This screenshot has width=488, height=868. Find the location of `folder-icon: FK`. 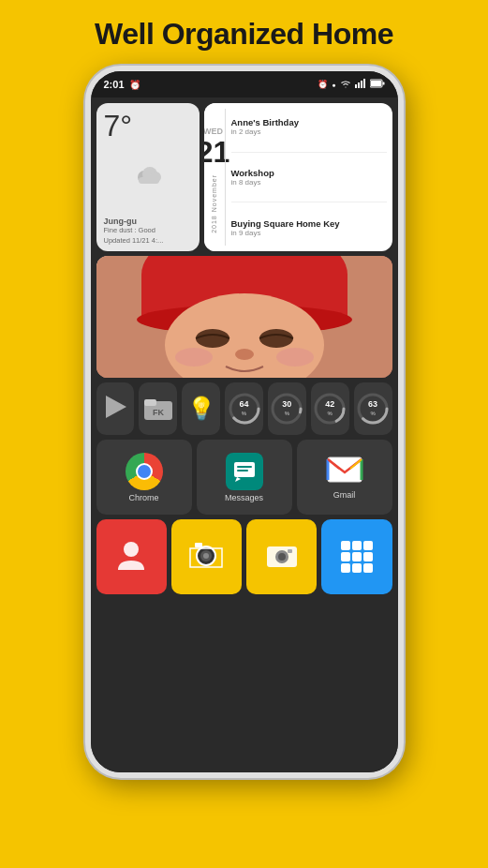

folder-icon: FK is located at coordinates (158, 409).